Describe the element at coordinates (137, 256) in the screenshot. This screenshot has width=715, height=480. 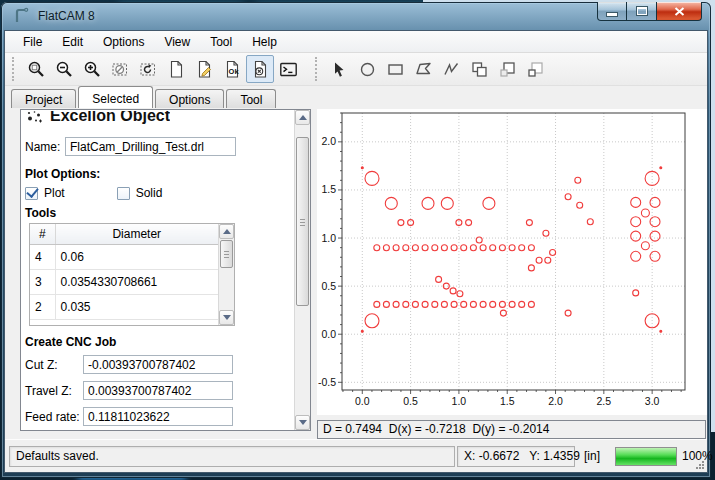
I see `table-cell: 0.06` at that location.